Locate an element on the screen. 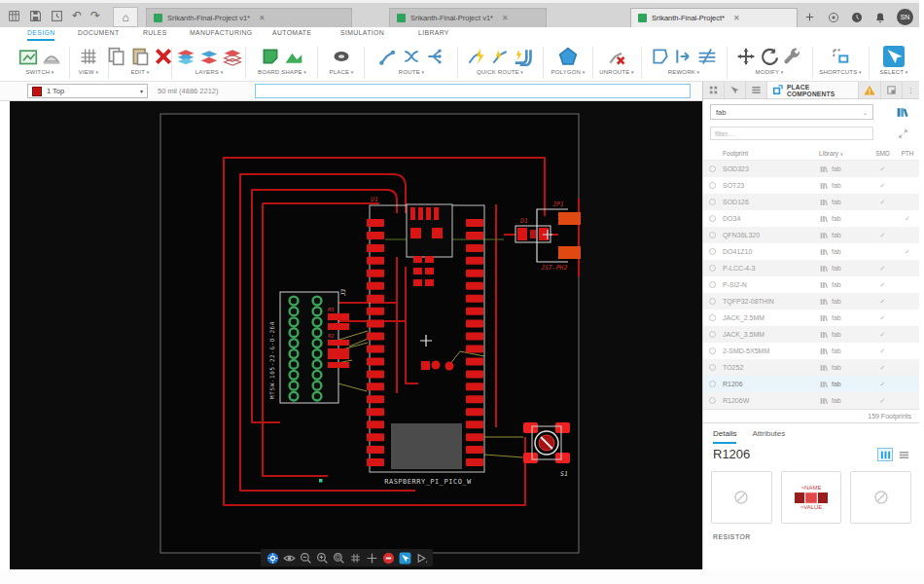 This screenshot has height=584, width=924. toolbar-group-label: QUICK ROUTE is located at coordinates (500, 72).